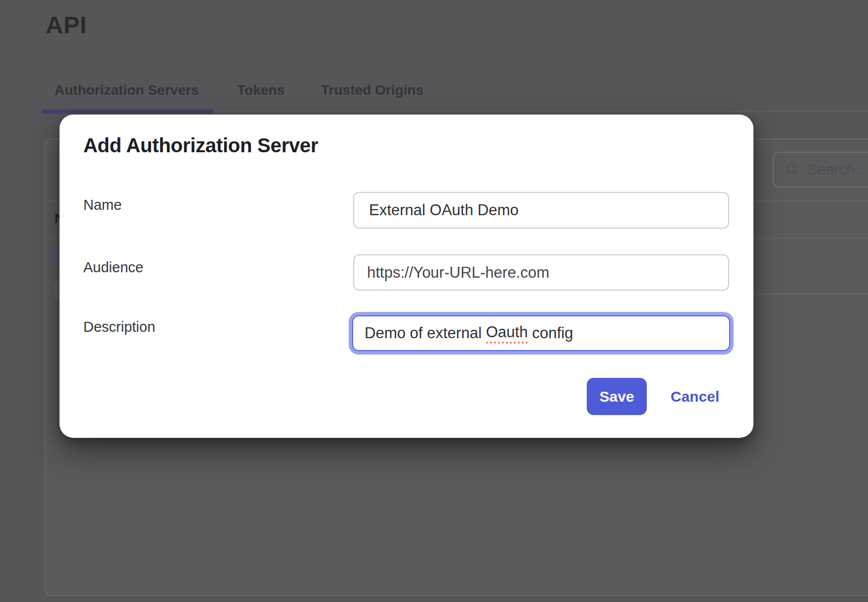  Describe the element at coordinates (127, 112) in the screenshot. I see `active-tab-underline` at that location.